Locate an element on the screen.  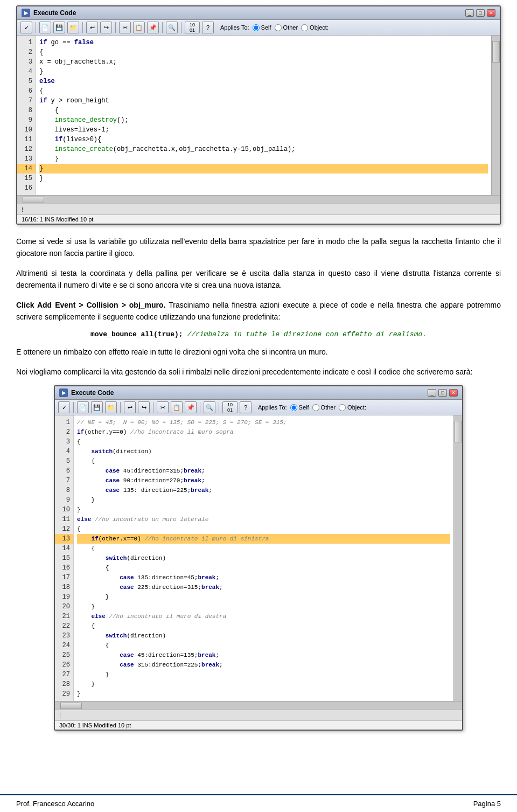
close-btn-1: ✕ is located at coordinates (491, 13).